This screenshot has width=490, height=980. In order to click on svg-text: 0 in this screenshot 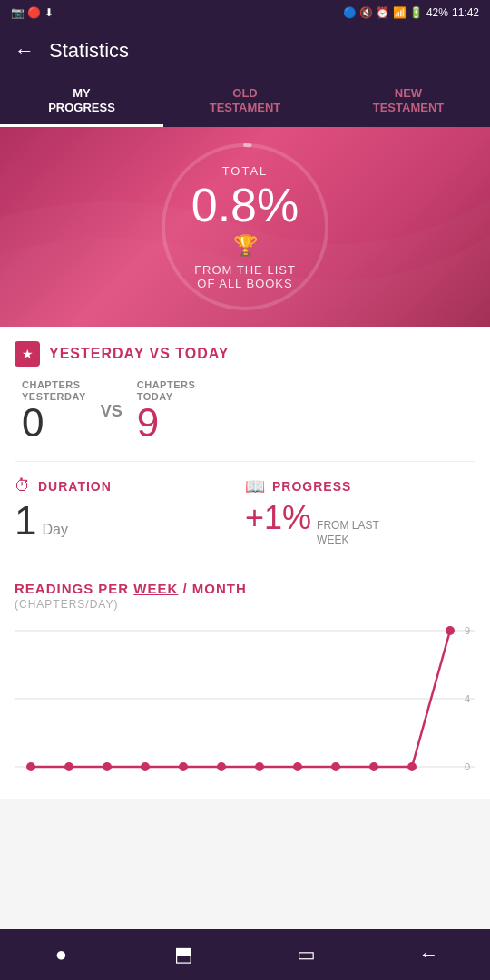, I will do `click(467, 767)`.